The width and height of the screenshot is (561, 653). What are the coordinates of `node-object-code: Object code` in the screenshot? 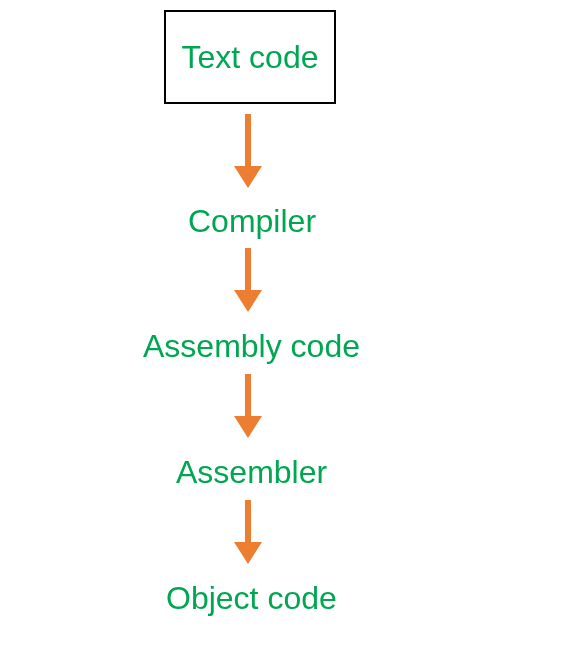 It's located at (252, 598).